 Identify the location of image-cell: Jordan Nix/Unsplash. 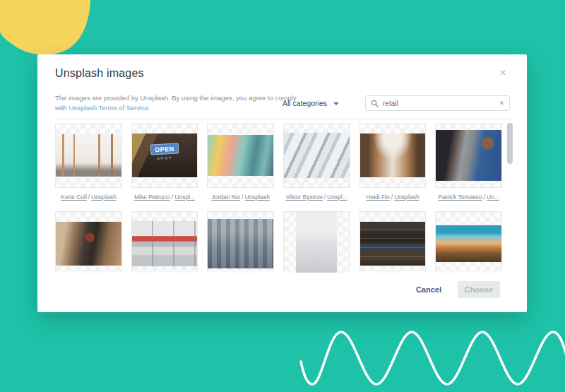
(240, 162).